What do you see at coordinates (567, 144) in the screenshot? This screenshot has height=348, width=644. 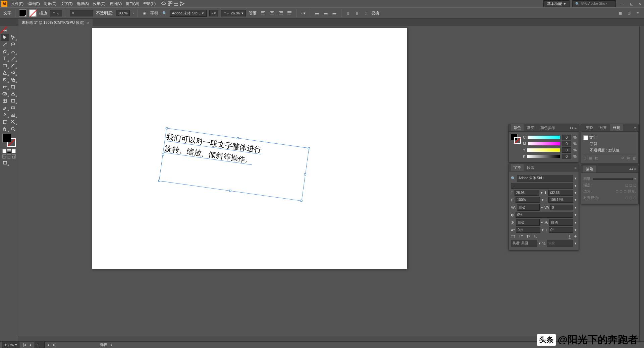 I see `magenta-value: 0` at bounding box center [567, 144].